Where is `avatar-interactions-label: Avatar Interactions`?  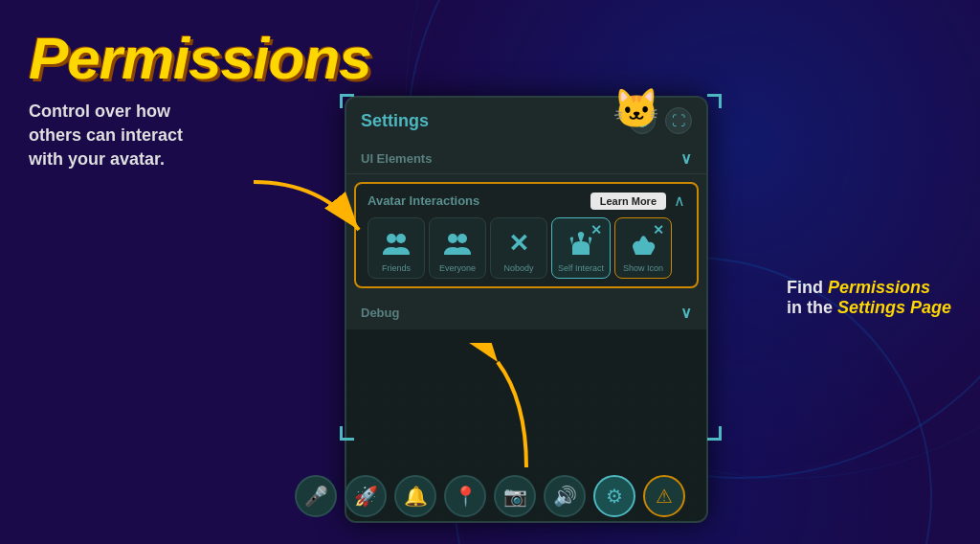 avatar-interactions-label: Avatar Interactions is located at coordinates (423, 201).